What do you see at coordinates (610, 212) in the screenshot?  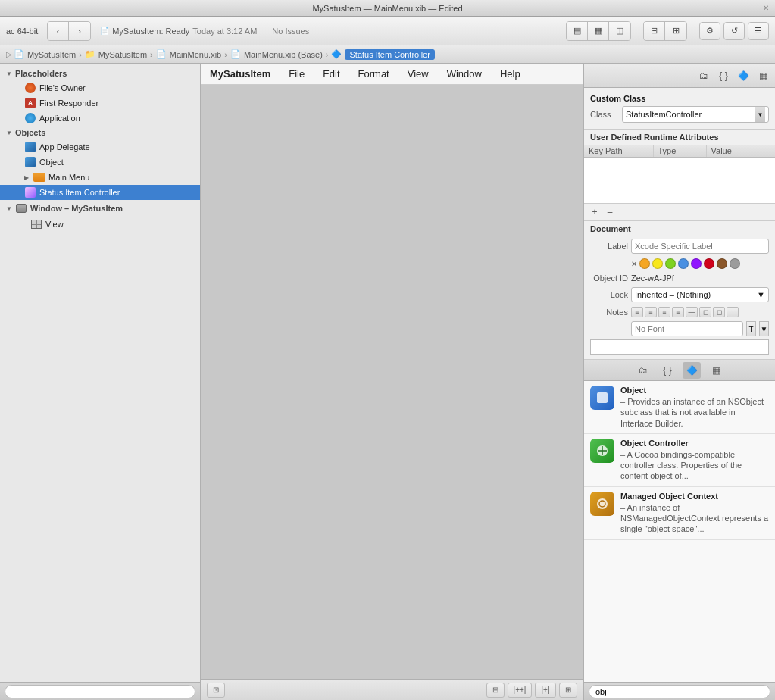 I see `remove-attribute-button: –` at bounding box center [610, 212].